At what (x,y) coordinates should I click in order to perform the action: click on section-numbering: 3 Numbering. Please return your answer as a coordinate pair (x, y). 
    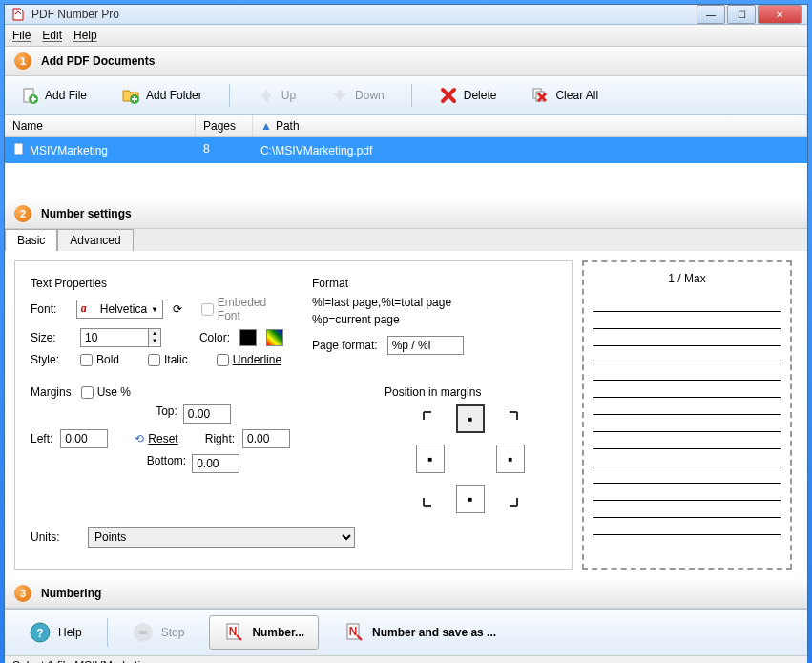
    Looking at the image, I should click on (406, 593).